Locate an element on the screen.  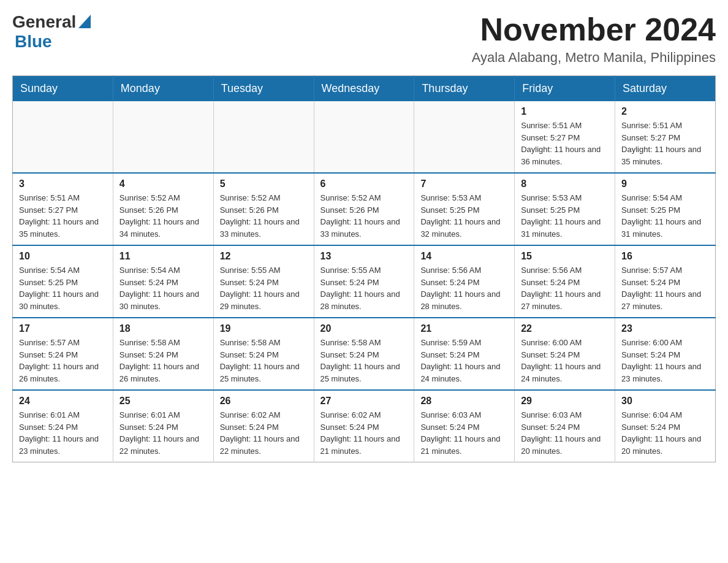
calendar-cell: 30Sunrise: 6:04 AM Sunset: 5:24 PM Dayli… is located at coordinates (665, 426).